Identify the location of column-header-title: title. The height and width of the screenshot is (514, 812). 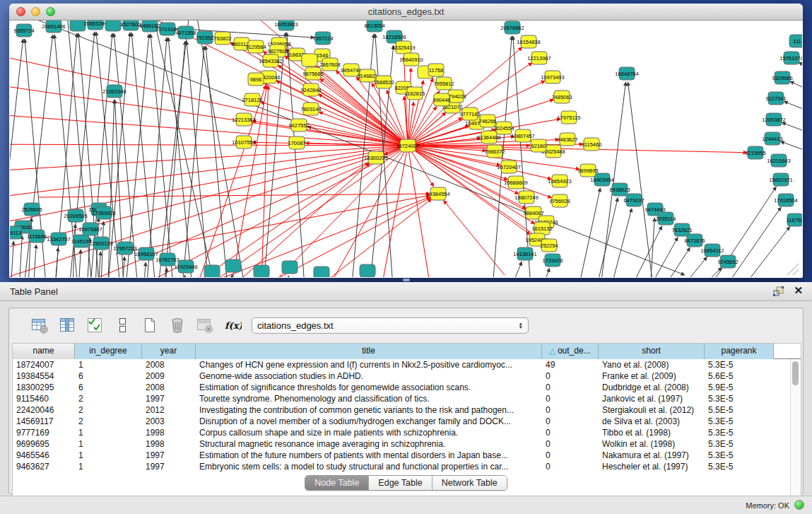
(369, 351).